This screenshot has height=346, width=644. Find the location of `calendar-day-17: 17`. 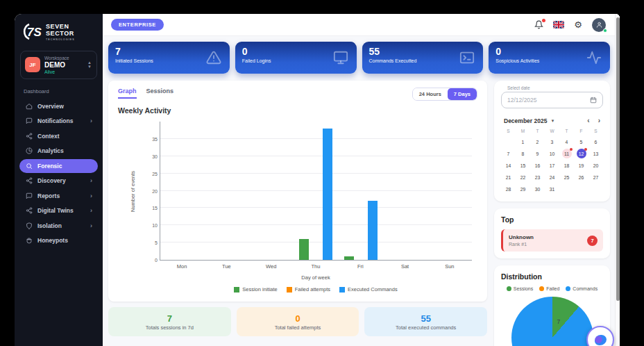

calendar-day-17: 17 is located at coordinates (552, 165).